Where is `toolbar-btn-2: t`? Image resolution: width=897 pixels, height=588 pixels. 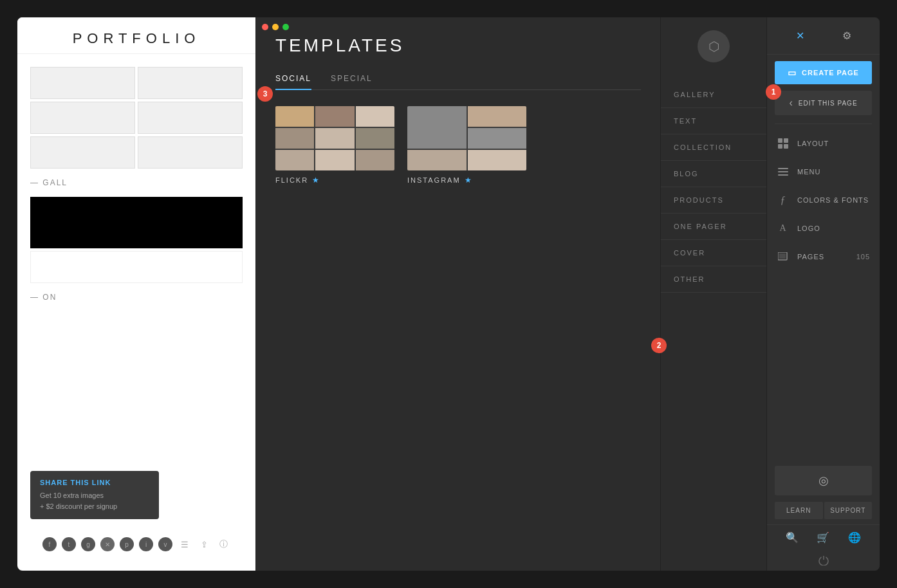
toolbar-btn-2: t is located at coordinates (69, 544).